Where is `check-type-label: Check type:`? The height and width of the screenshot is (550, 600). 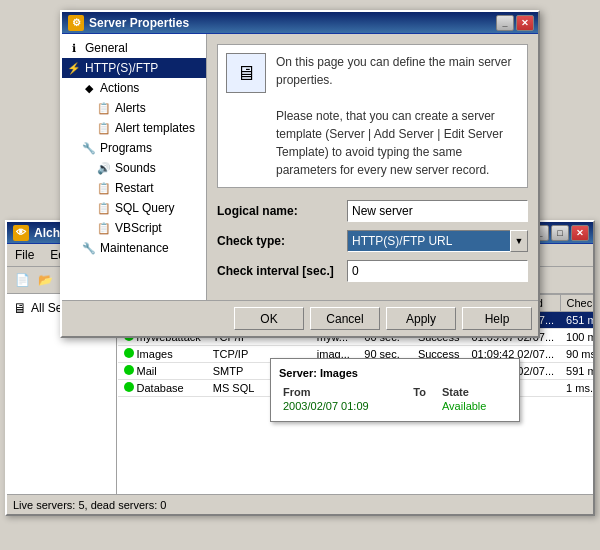 check-type-label: Check type: is located at coordinates (282, 241).